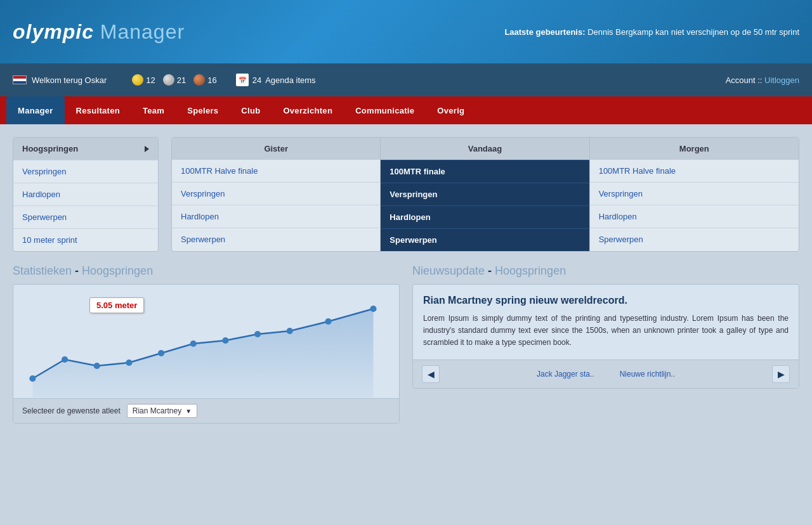 The width and height of the screenshot is (812, 525). I want to click on event-sperwerpen: Sperwerpen, so click(86, 217).